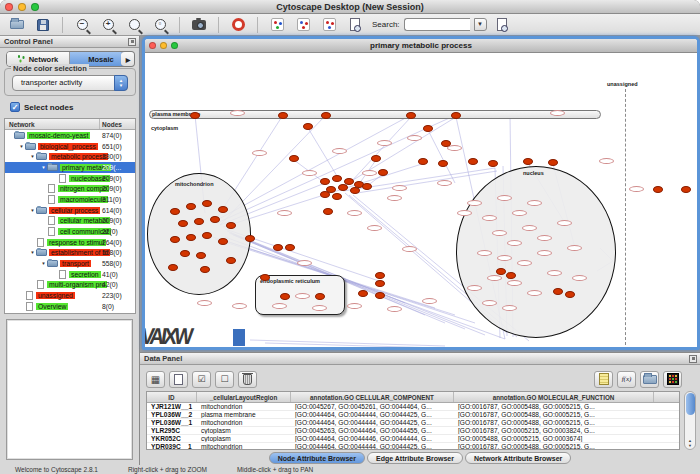  Describe the element at coordinates (413, 431) in the screenshot. I see `table-row: YLR295Ccytoplasm[GO:0045263, GO:0044464,…` at that location.